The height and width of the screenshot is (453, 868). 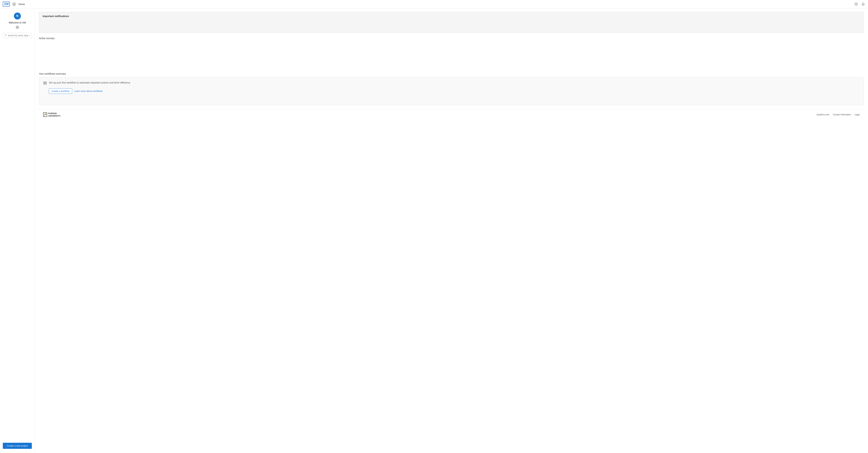 What do you see at coordinates (22, 4) in the screenshot?
I see `topbar-home-label: Home` at bounding box center [22, 4].